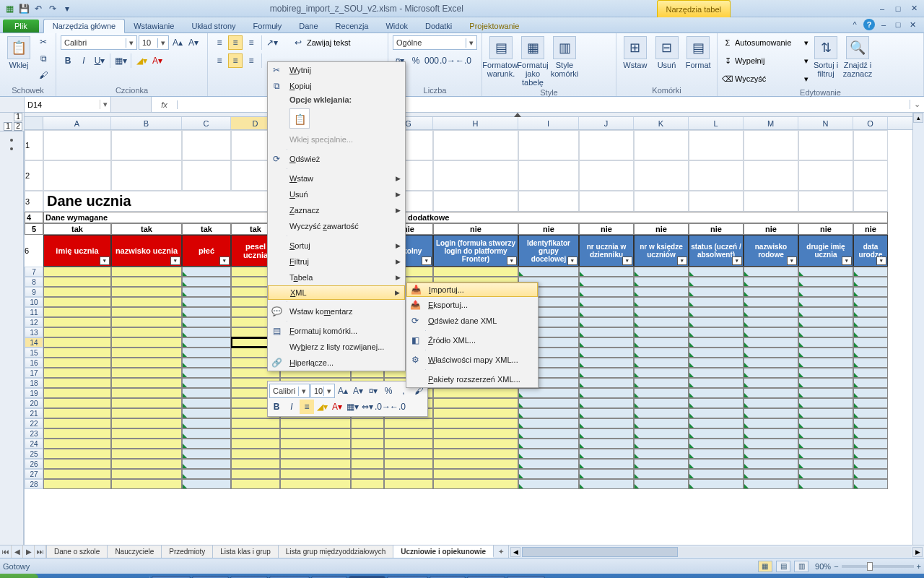 Image resolution: width=924 pixels, height=578 pixels. What do you see at coordinates (268, 26) in the screenshot?
I see `tab-formulas: Formuły` at bounding box center [268, 26].